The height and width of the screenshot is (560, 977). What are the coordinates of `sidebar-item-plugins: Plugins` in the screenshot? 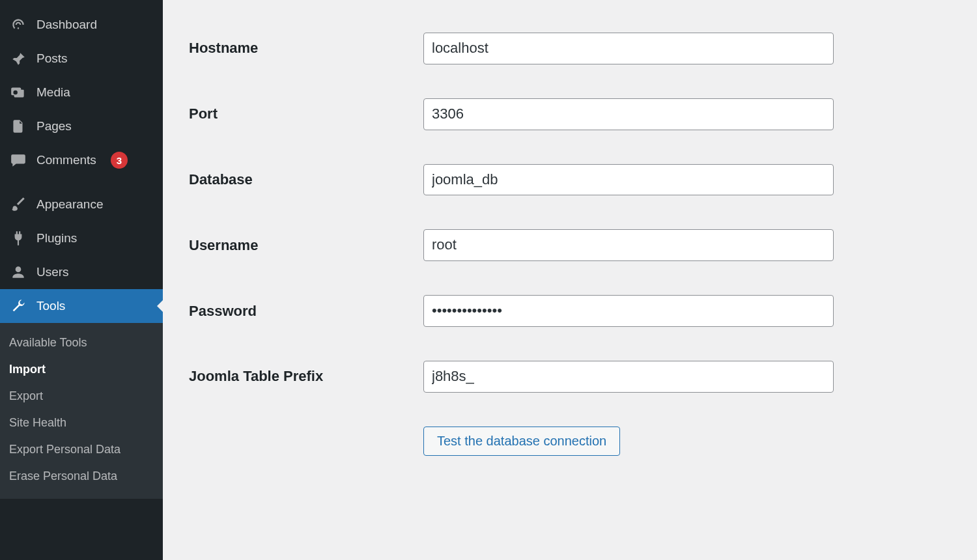 It's located at (81, 238).